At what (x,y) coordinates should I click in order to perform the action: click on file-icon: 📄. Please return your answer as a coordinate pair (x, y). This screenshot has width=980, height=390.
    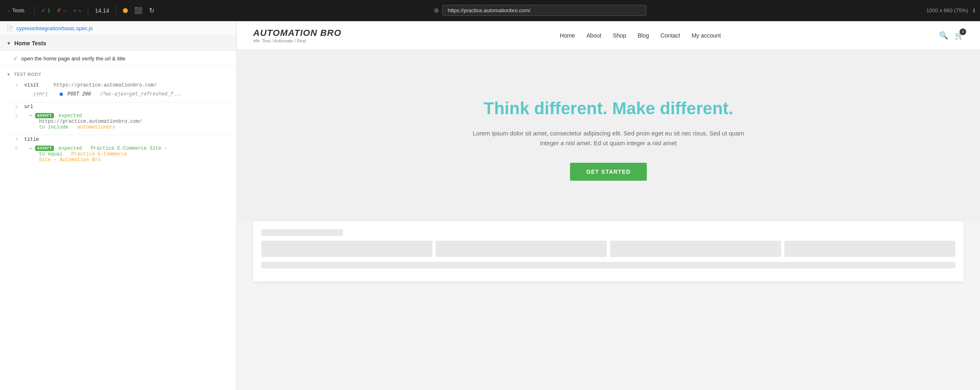
    Looking at the image, I should click on (10, 29).